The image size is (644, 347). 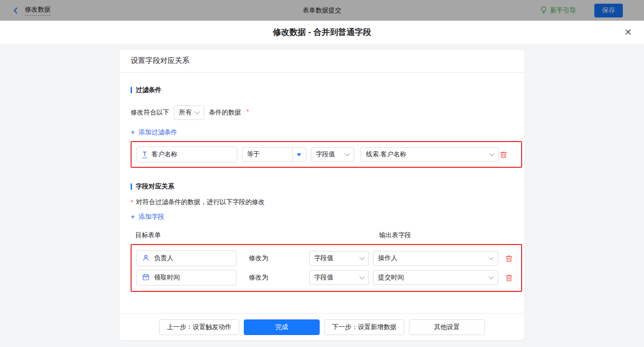 What do you see at coordinates (322, 61) in the screenshot?
I see `card-header-title: 设置字段对应关系` at bounding box center [322, 61].